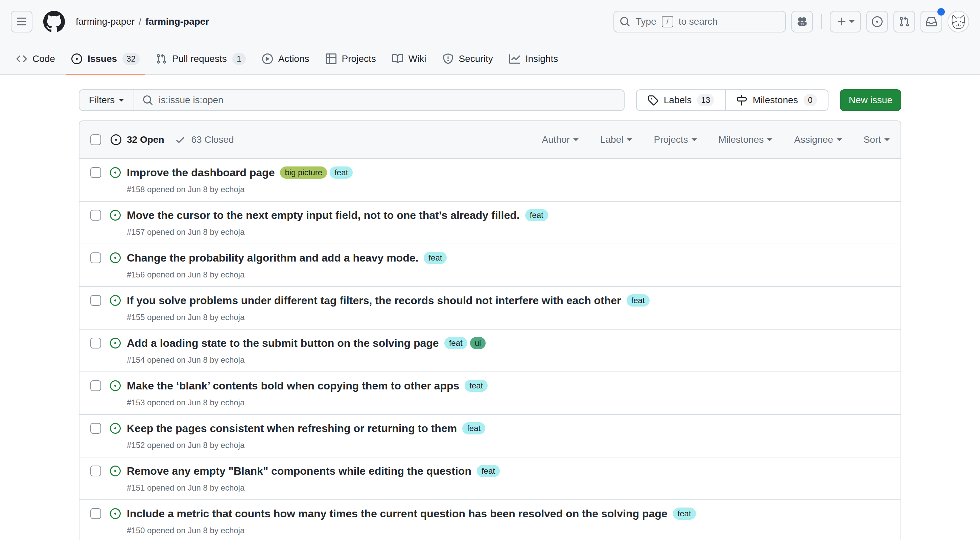 This screenshot has height=540, width=980. I want to click on graph-icon, so click(515, 59).